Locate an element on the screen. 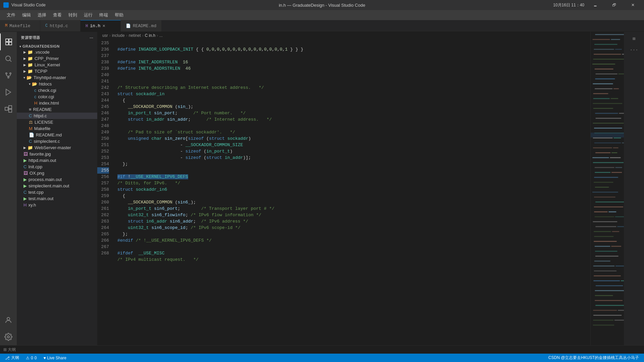  menu-view: 查看 is located at coordinates (57, 15).